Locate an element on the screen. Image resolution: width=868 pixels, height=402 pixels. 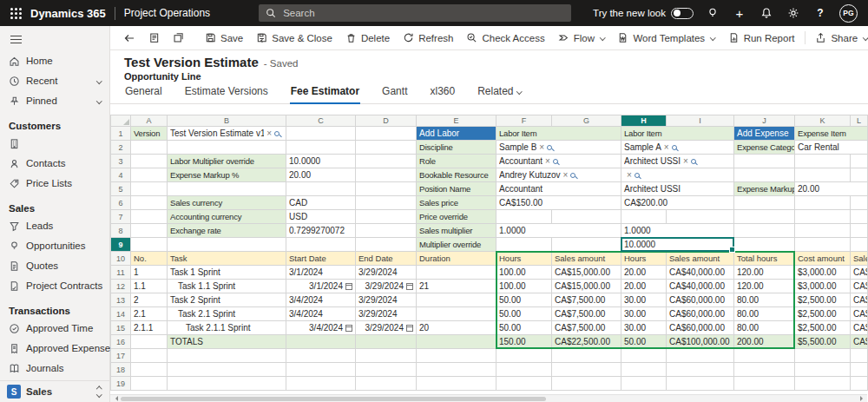
sidebar-item-journals: Journals is located at coordinates (55, 368).